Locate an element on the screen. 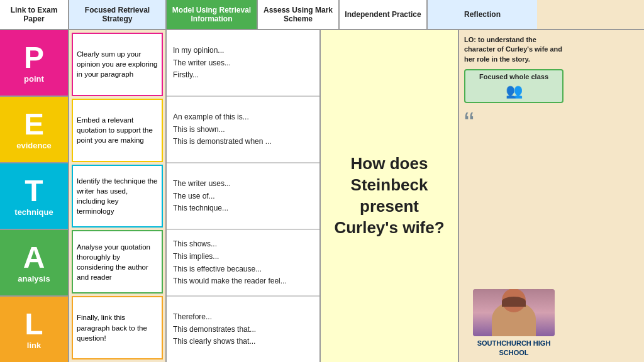  tab-model-label: Model Using Retrieval Information is located at coordinates (211, 15).